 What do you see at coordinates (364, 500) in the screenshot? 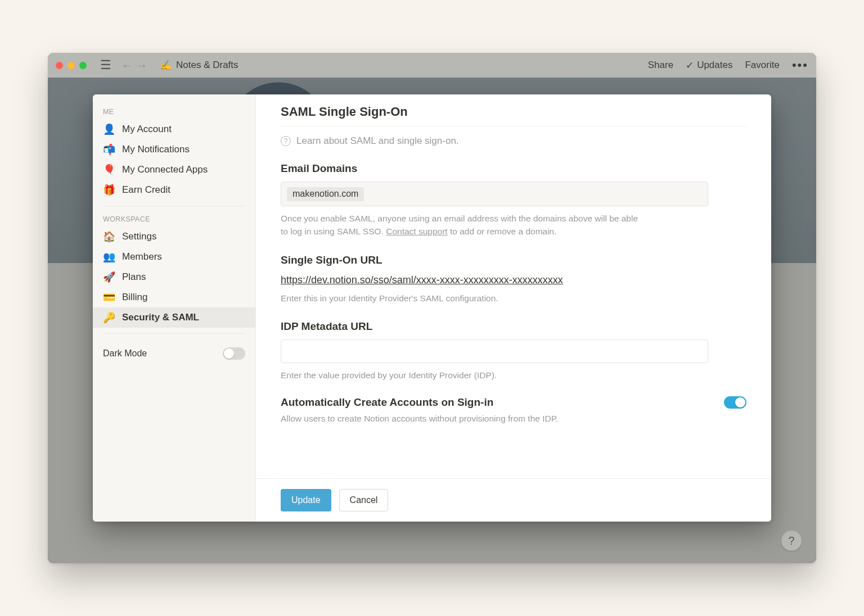
I see `cancel-button: Cancel` at bounding box center [364, 500].